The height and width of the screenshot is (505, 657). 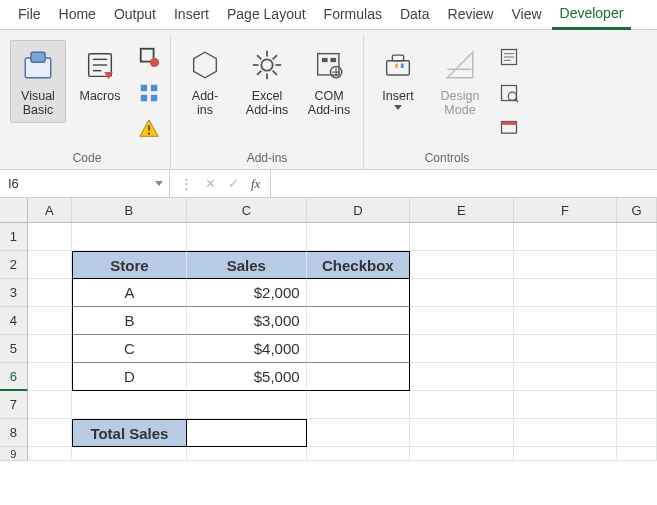 What do you see at coordinates (130, 349) in the screenshot?
I see `cell: C` at bounding box center [130, 349].